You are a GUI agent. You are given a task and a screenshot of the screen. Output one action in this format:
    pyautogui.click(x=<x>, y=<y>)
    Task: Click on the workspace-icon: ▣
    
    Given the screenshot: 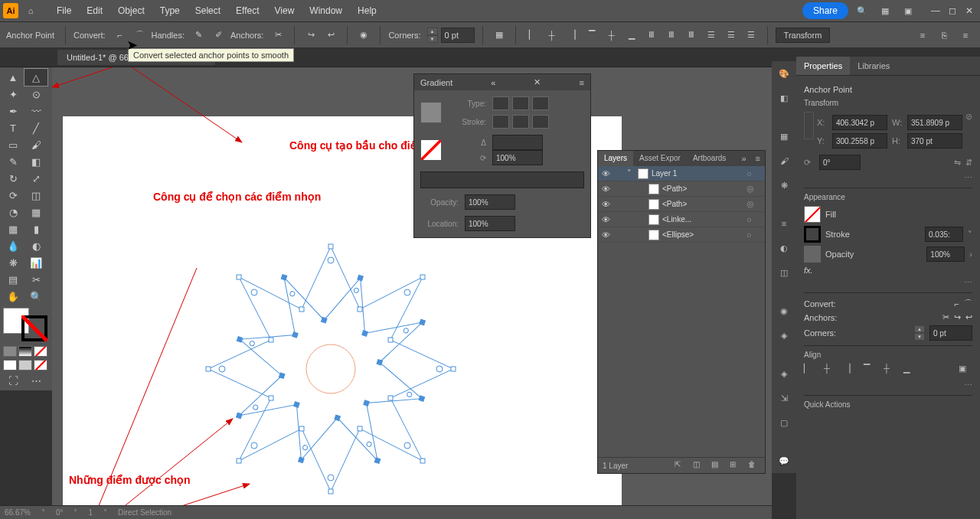 What is the action you would take?
    pyautogui.click(x=908, y=11)
    